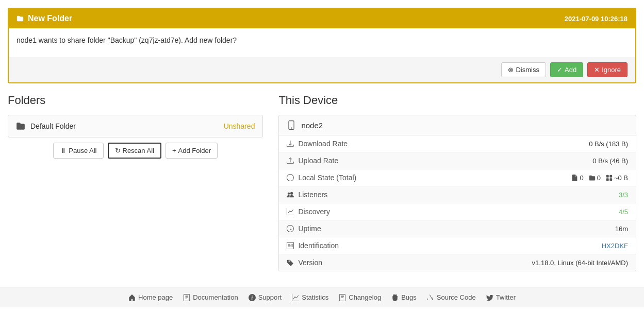 This screenshot has height=329, width=644. What do you see at coordinates (187, 298) in the screenshot?
I see `doc-icon` at bounding box center [187, 298].